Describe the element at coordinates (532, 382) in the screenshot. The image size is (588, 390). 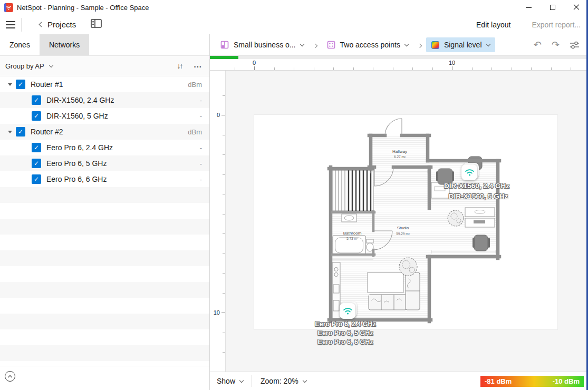
I see `signal-legend: -81 dBm -10 dBm` at that location.